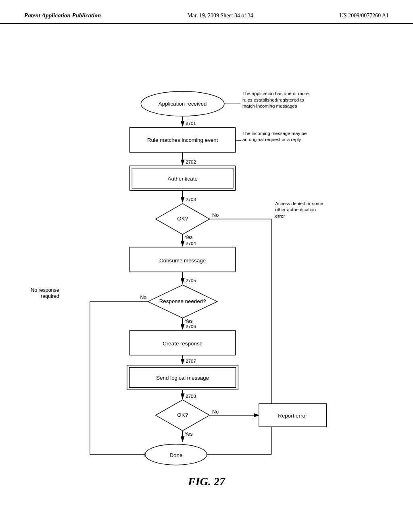 The image size is (413, 532). What do you see at coordinates (191, 326) in the screenshot?
I see `svg-text: 2706` at bounding box center [191, 326].